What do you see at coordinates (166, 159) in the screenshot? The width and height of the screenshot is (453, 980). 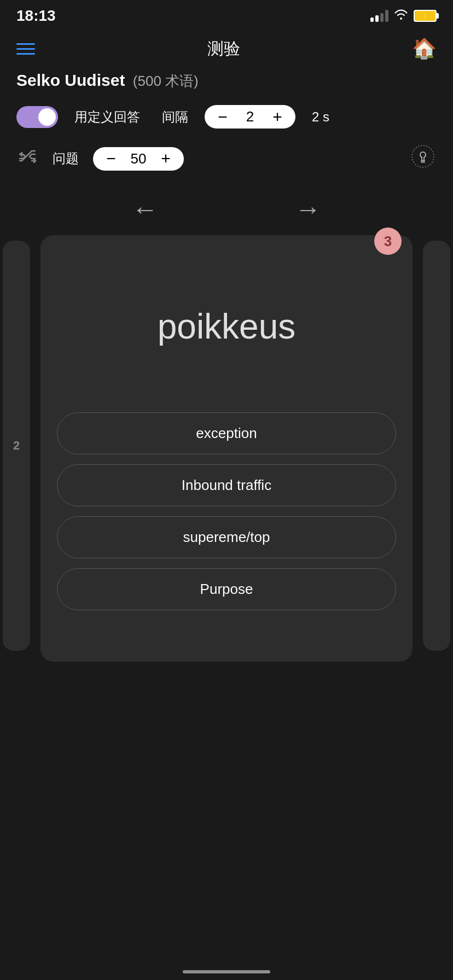 I see `question-increment: +` at bounding box center [166, 159].